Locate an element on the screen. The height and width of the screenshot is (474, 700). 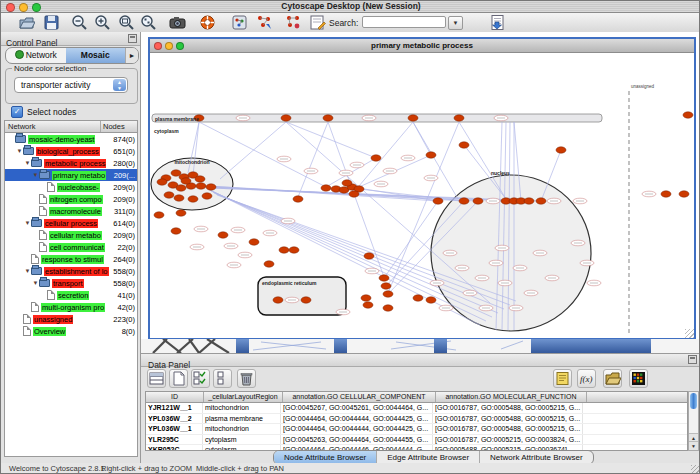
tree-row: mosaic-demo-yeast874(0) is located at coordinates (71, 139).